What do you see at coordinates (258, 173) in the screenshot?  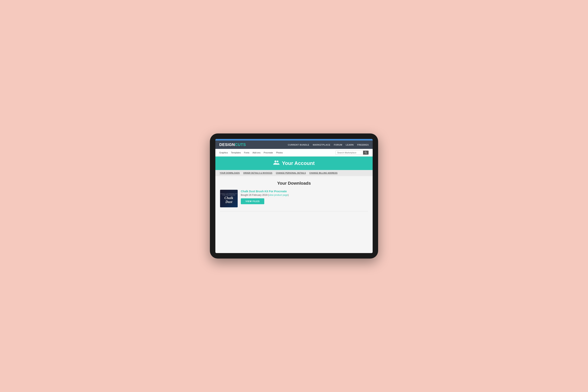 I see `tab-order-details: ORDER DETAILS & INVOICES` at bounding box center [258, 173].